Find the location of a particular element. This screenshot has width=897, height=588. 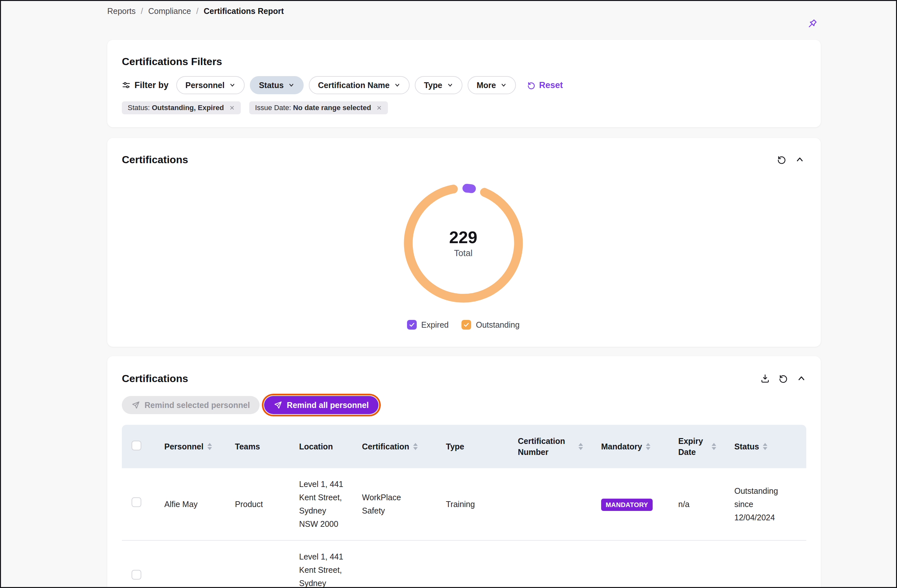

chart-legend: Expired Outstanding is located at coordinates (463, 325).